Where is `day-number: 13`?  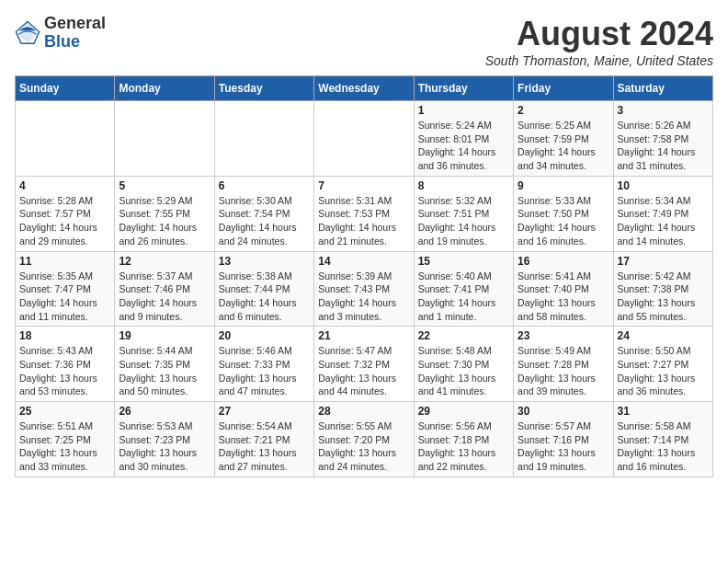
day-number: 13 is located at coordinates (265, 261).